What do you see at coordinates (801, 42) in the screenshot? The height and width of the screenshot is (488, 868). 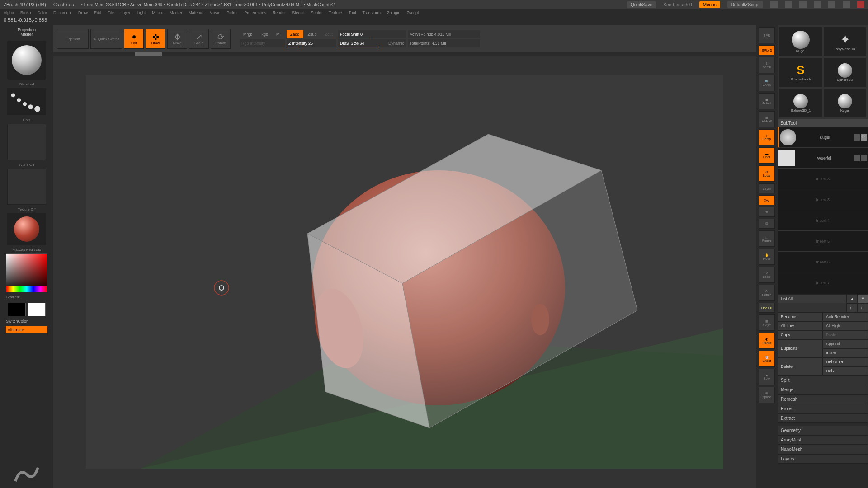 I see `tool-kugel: Kugel` at bounding box center [801, 42].